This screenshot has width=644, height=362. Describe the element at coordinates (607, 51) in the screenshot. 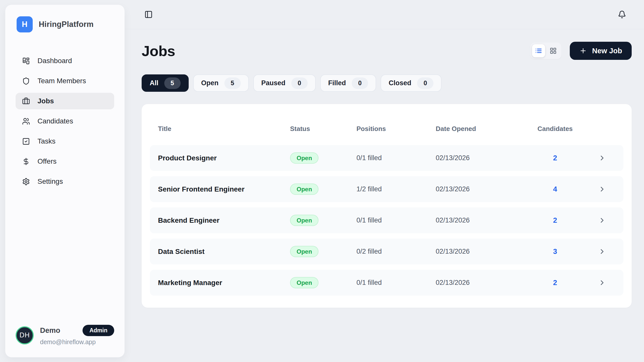

I see `new-job-label: New Job` at that location.